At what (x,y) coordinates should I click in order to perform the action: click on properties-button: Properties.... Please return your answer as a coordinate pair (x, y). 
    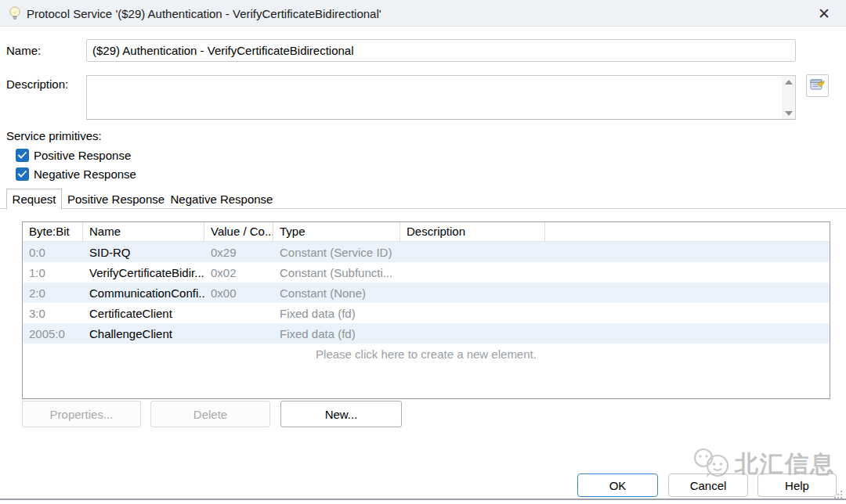
    Looking at the image, I should click on (81, 414).